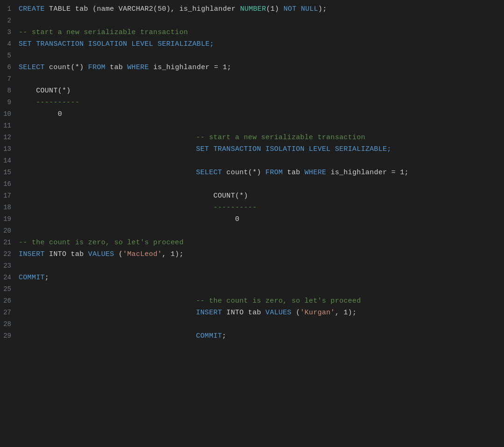 Image resolution: width=504 pixels, height=447 pixels. Describe the element at coordinates (40, 114) in the screenshot. I see `token: 0` at that location.